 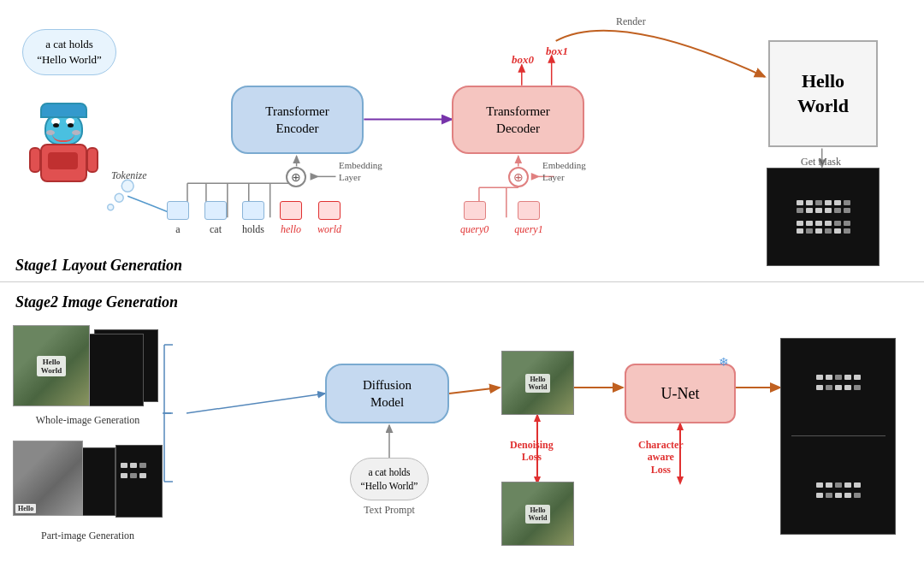 What do you see at coordinates (291, 219) in the screenshot?
I see `token-hello: hello` at bounding box center [291, 219].